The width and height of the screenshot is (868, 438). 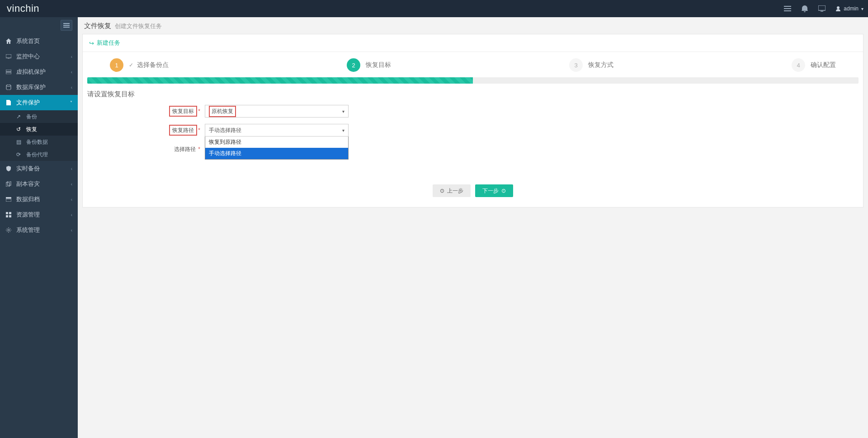 I want to click on nav-label: 数据归档, so click(x=43, y=199).